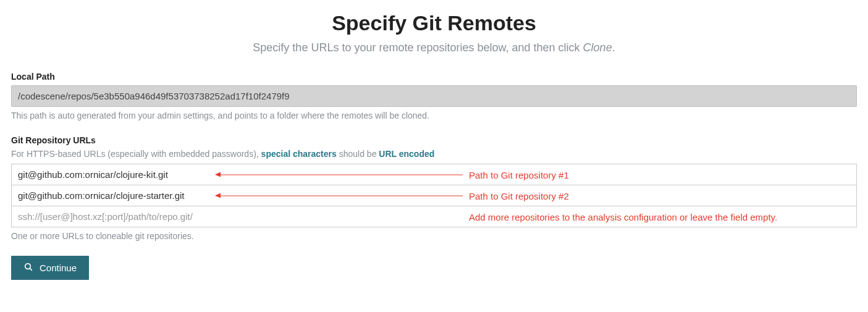 The height and width of the screenshot is (312, 868). Describe the element at coordinates (434, 23) in the screenshot. I see `page-title: Specify Git Remotes` at that location.